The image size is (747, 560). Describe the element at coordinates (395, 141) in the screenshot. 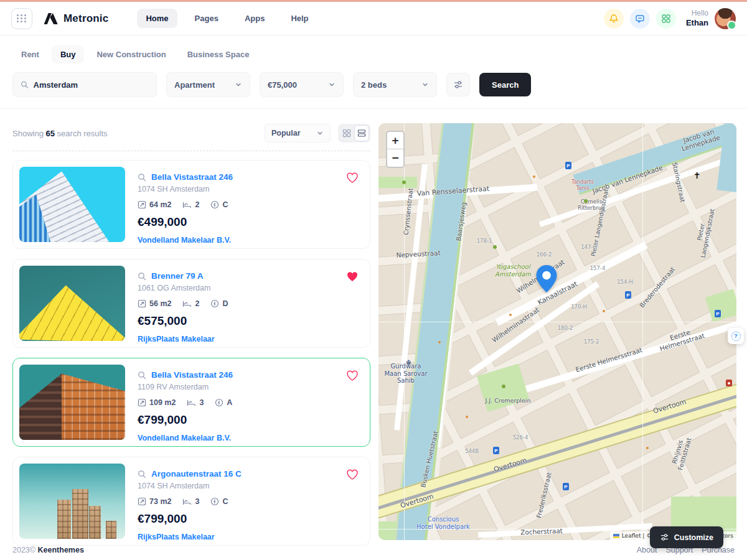

I see `zoom-in-button: +` at that location.